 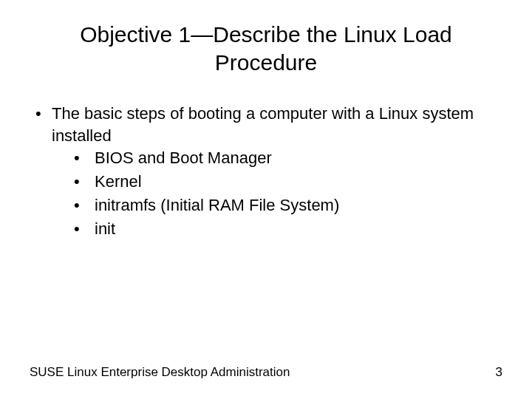 What do you see at coordinates (277, 229) in the screenshot?
I see `sub-bullet: init` at bounding box center [277, 229].